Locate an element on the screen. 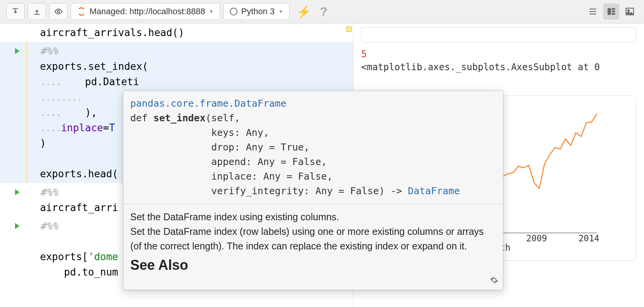  doc-description: Set the DataFrame index using existing c… is located at coordinates (313, 241).